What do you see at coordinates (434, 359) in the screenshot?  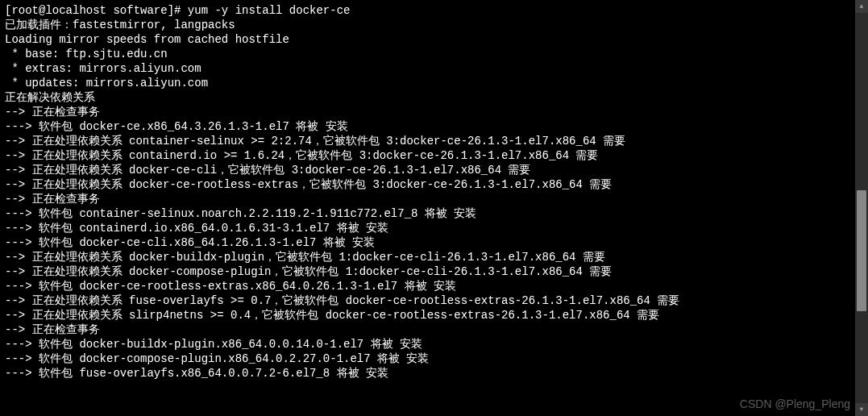 I see `output-line: ---> 软件包 docker-compose-plugin.x86_64.0.…` at bounding box center [434, 359].